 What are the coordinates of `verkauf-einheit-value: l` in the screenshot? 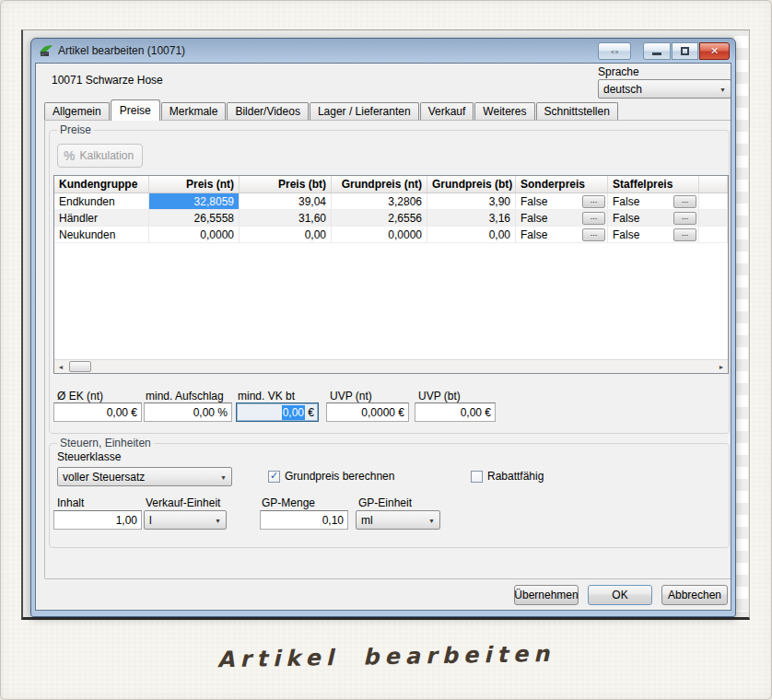 It's located at (151, 520).